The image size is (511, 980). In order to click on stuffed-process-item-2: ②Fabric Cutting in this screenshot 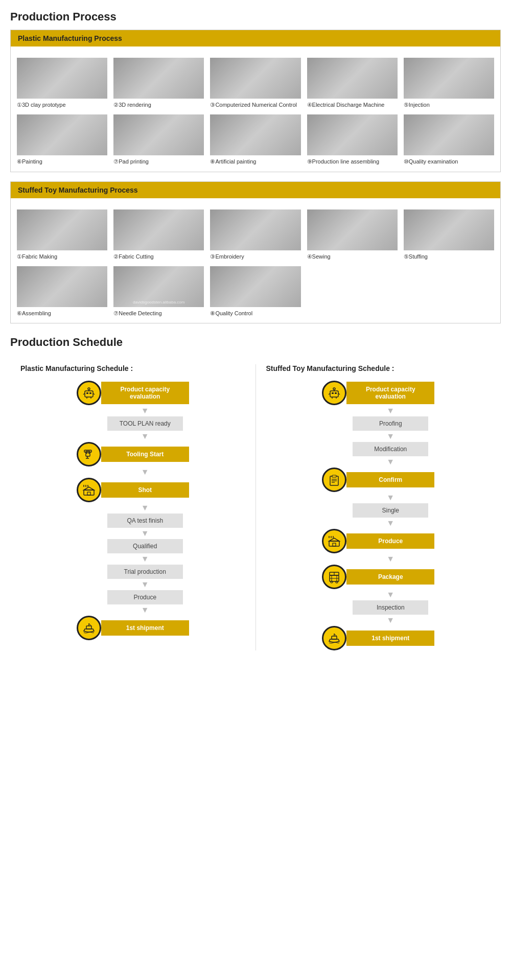, I will do `click(158, 235)`.